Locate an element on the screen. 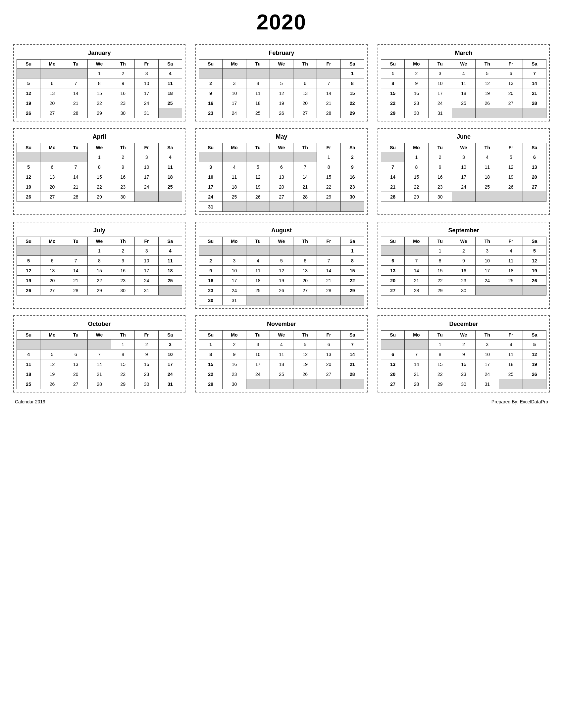 The width and height of the screenshot is (563, 728). week-row: 1234 is located at coordinates (99, 251).